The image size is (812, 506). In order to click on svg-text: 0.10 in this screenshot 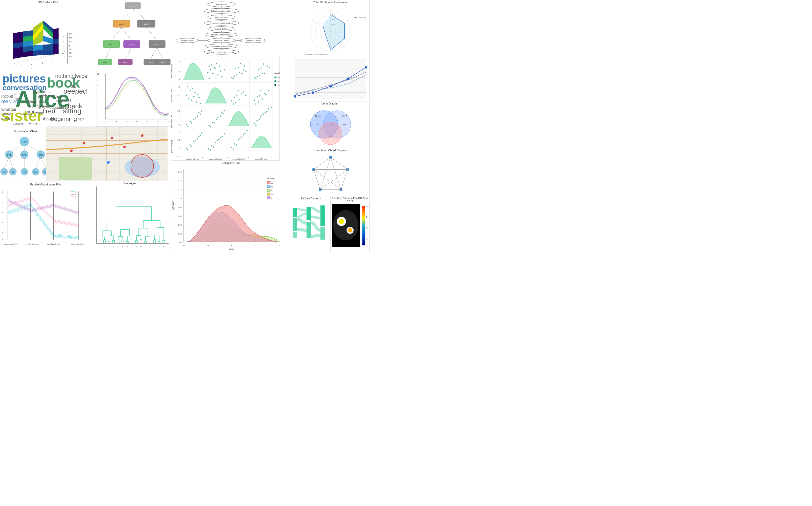, I will do `click(180, 198)`.